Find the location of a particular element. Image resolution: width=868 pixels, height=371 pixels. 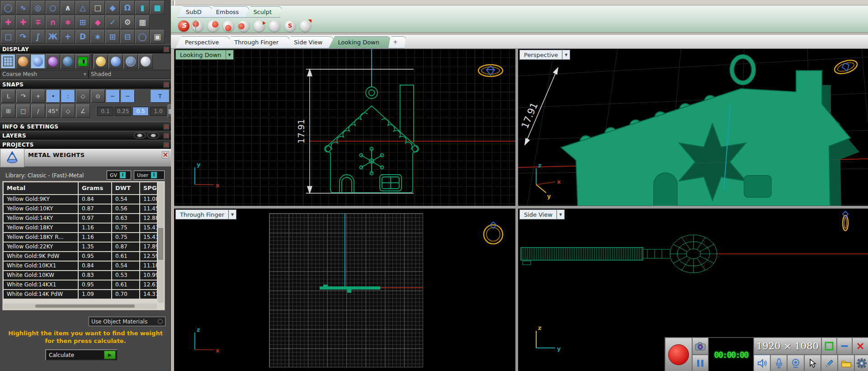

table-row: Yellow Gold:9KY 0.84 0.54 11.08 is located at coordinates (80, 199).